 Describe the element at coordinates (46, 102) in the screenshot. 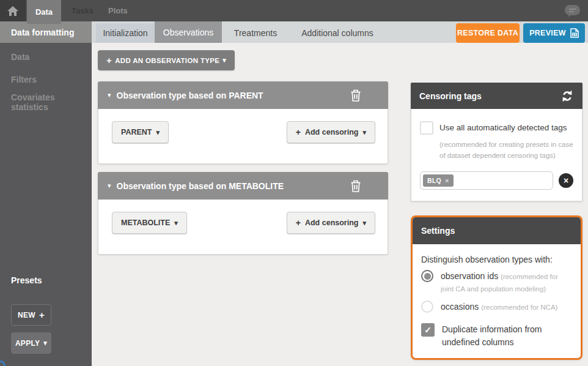

I see `sidebar-item-covariates-statistics: Covariates statistics` at that location.